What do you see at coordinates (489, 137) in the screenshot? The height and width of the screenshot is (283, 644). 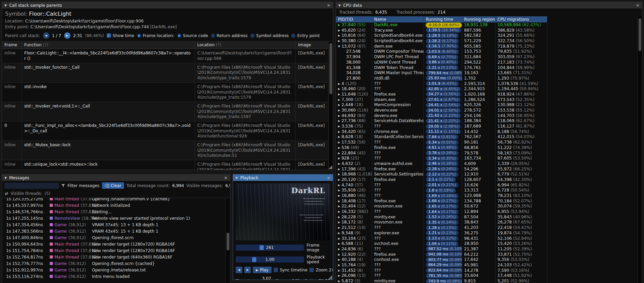 I see `cpu-row: ▶8,628(18)StandardCollector.Service.exe7…` at bounding box center [489, 137].